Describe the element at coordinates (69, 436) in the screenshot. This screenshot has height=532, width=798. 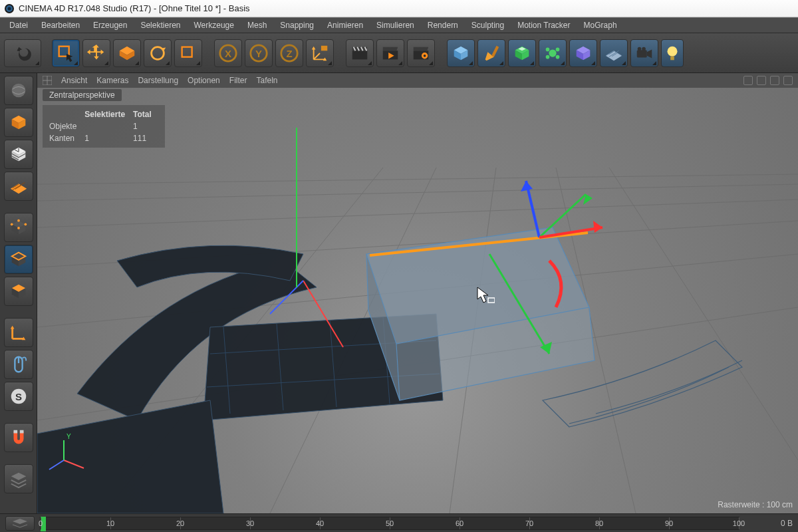
I see `svg-text: Y` at that location.